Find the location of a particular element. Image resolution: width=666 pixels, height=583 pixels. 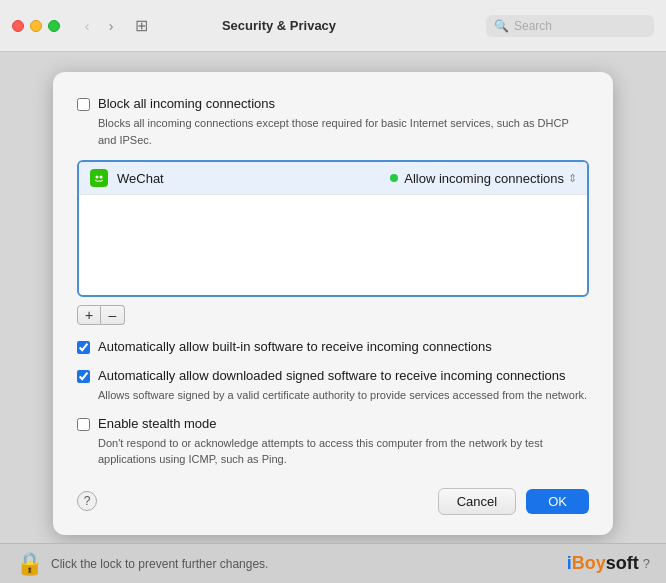

search-input is located at coordinates (580, 26).